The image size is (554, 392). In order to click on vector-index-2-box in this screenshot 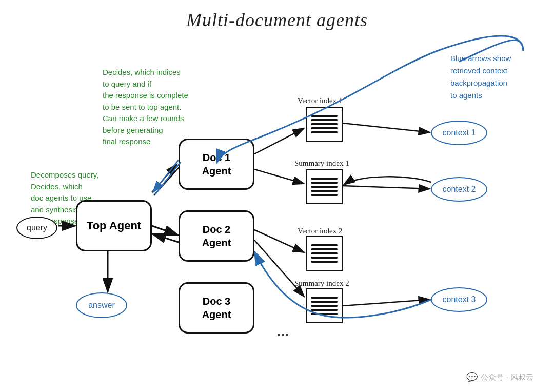, I will do `click(324, 253)`.